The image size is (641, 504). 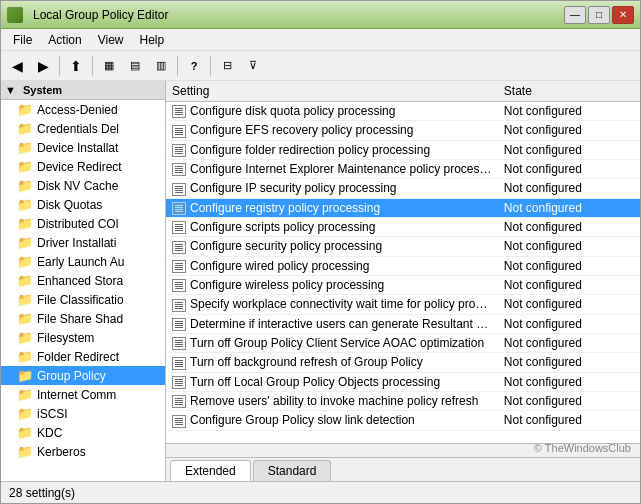 What do you see at coordinates (80, 281) in the screenshot?
I see `tree-item-label: Enhanced Stora` at bounding box center [80, 281].